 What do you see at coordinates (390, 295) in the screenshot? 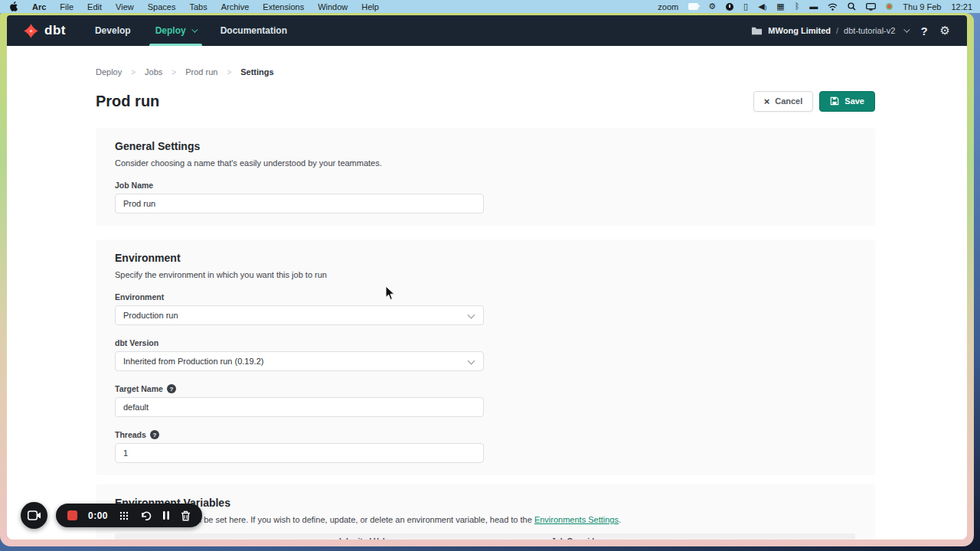
I see `mouse-cursor` at bounding box center [390, 295].